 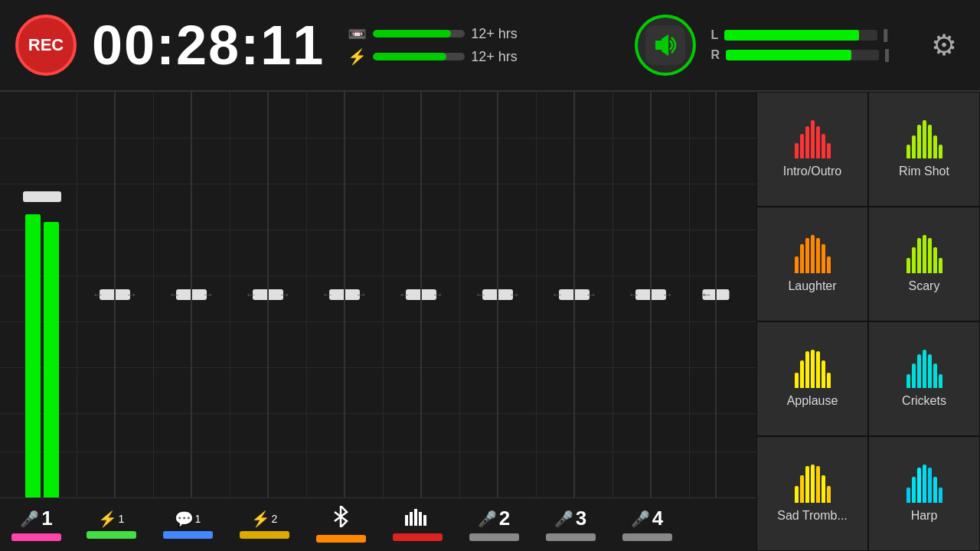 I want to click on lr-meters: L ▌ R ▌, so click(x=802, y=45).